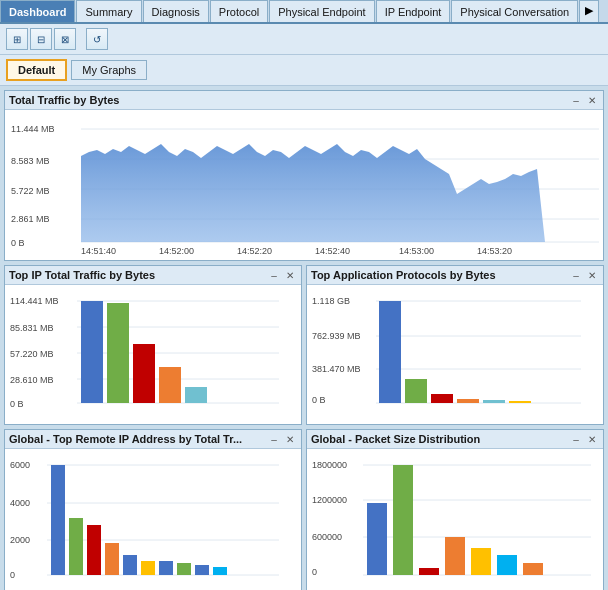 The height and width of the screenshot is (590, 608). What do you see at coordinates (332, 250) in the screenshot?
I see `svg-text: 14:52:40` at bounding box center [332, 250].